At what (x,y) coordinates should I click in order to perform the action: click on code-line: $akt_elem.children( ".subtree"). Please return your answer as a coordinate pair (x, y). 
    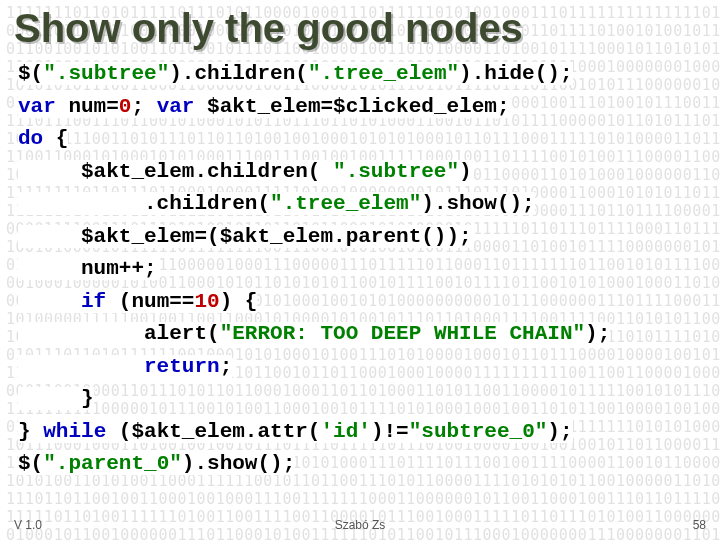
    Looking at the image, I should click on (314, 172).